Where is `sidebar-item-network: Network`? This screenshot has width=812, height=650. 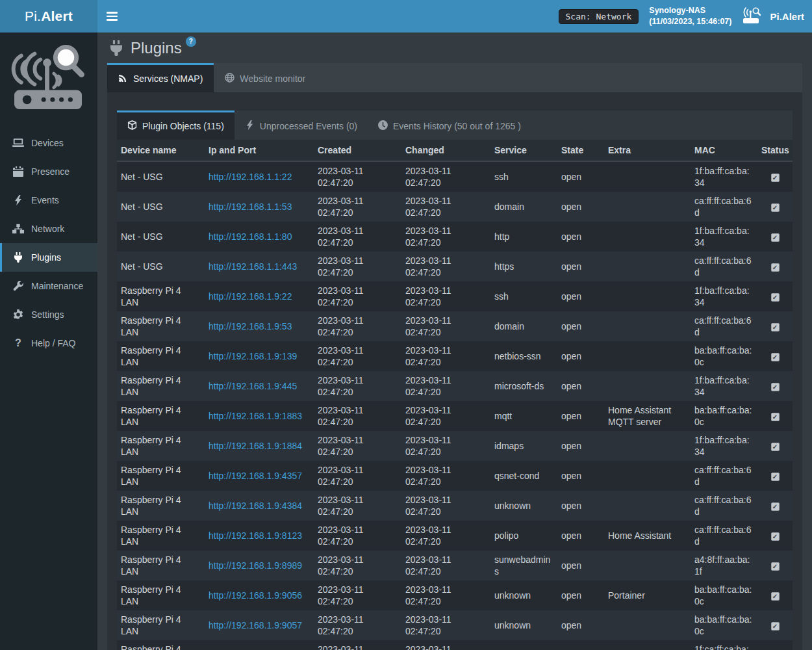
sidebar-item-network: Network is located at coordinates (49, 229).